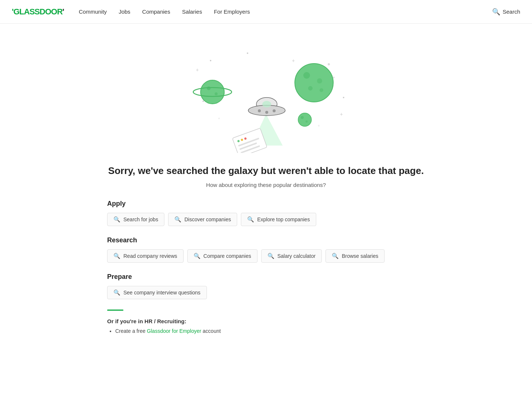 Image resolution: width=532 pixels, height=413 pixels. I want to click on hr-item-suffix: account, so click(211, 331).